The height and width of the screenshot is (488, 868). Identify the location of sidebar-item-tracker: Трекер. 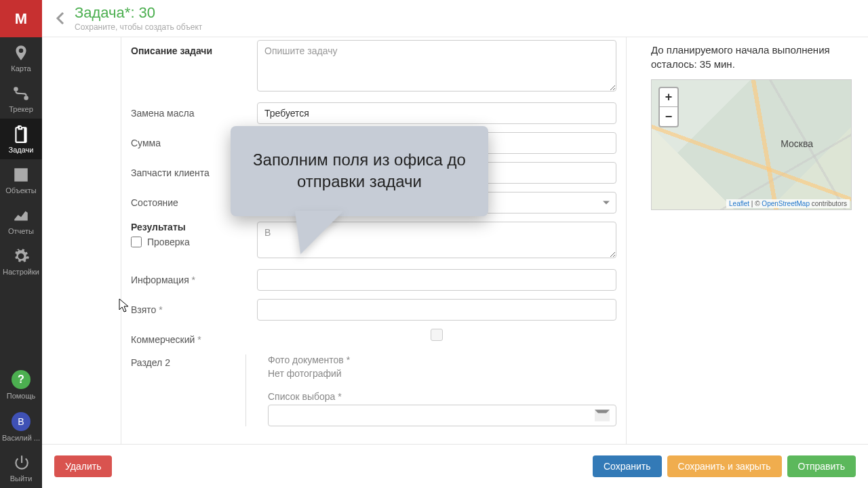
(21, 98).